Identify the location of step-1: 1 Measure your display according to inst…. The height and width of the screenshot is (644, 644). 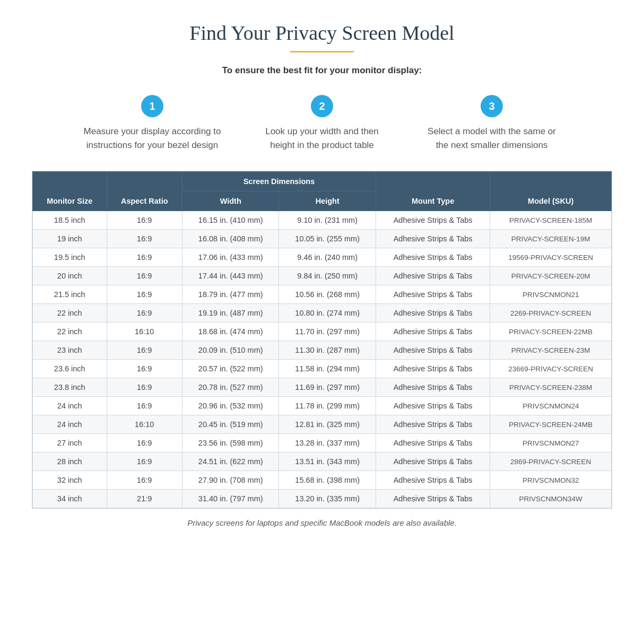
(152, 123).